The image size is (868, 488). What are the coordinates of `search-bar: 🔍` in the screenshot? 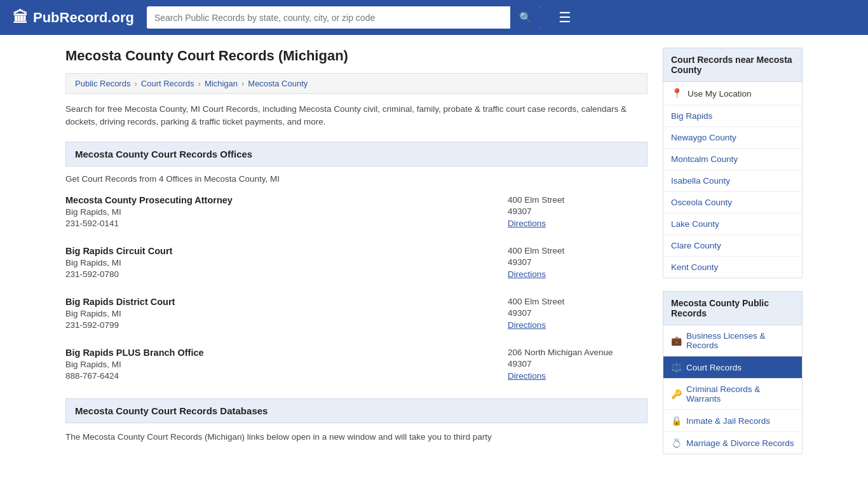 It's located at (344, 18).